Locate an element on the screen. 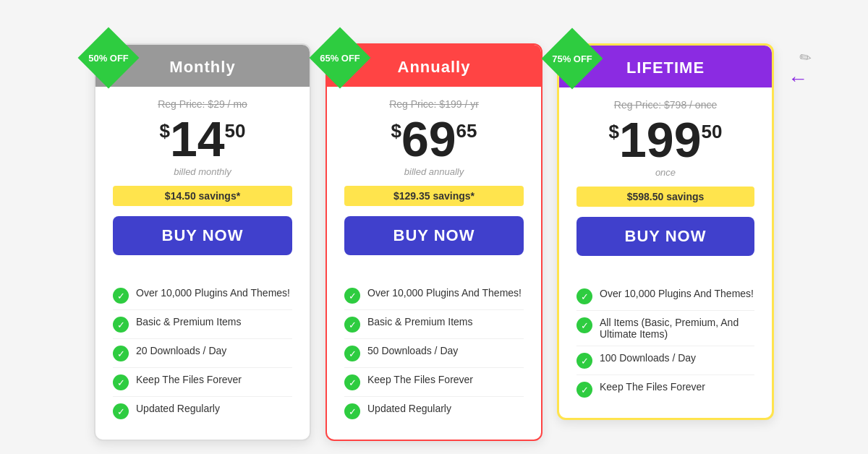 This screenshot has width=868, height=454. feature-text: 20 Downloads / Day is located at coordinates (181, 351).